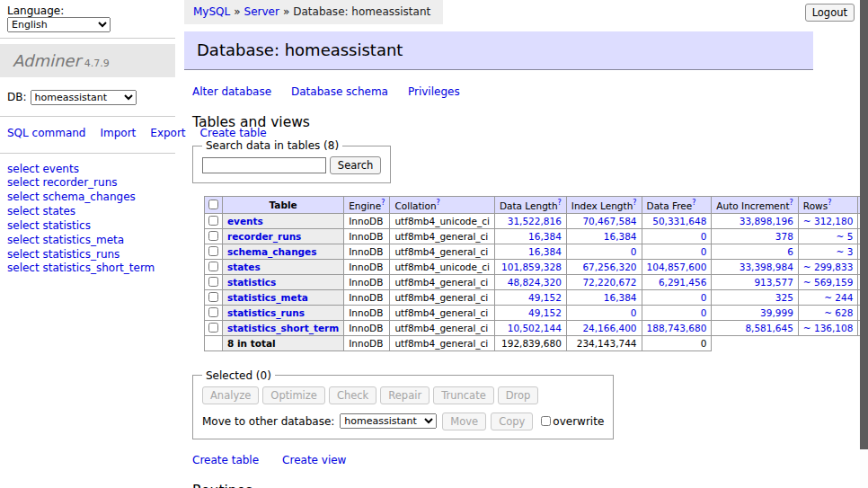 Image resolution: width=868 pixels, height=488 pixels. What do you see at coordinates (864, 225) in the screenshot?
I see `scrollbar-thumb` at bounding box center [864, 225].